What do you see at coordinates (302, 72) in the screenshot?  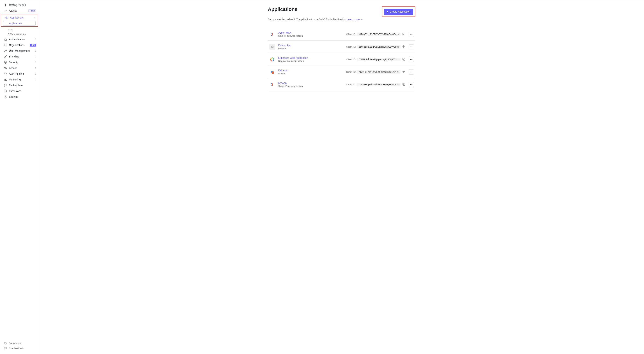 I see `app-info: iOS AuthNative` at bounding box center [302, 72].